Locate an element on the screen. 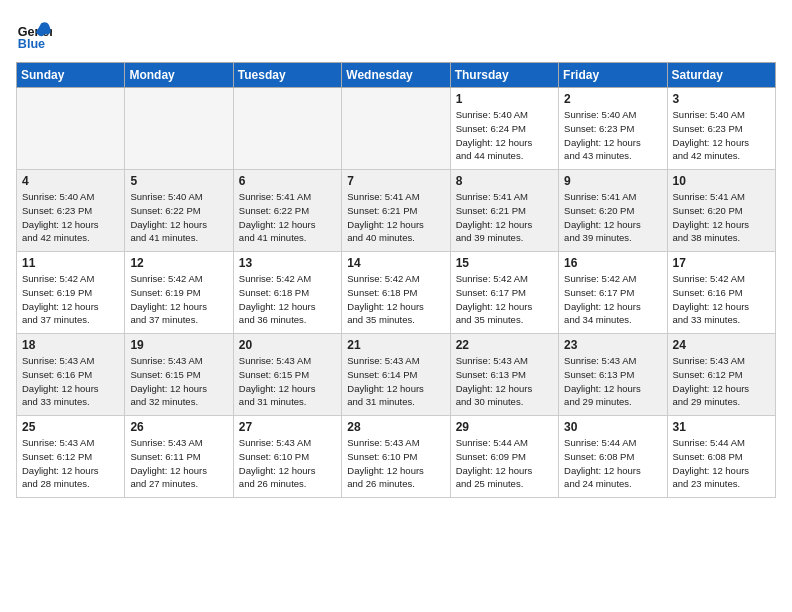 This screenshot has height=612, width=792. day-number: 4 is located at coordinates (70, 181).